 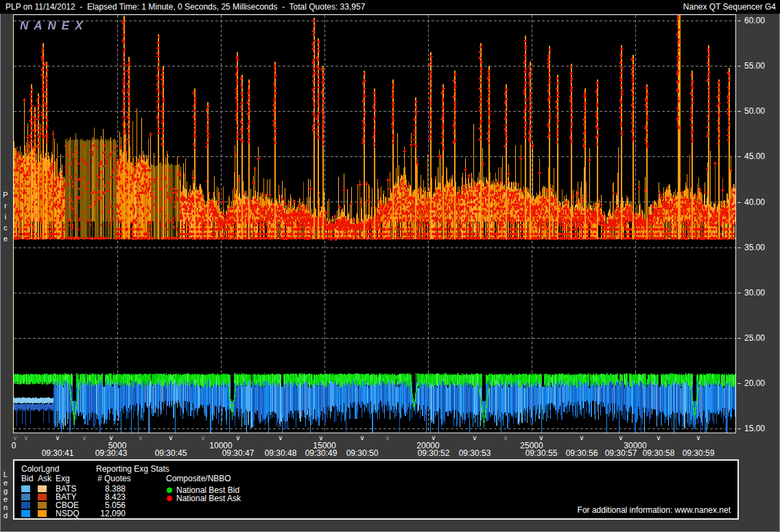 What do you see at coordinates (40, 469) in the screenshot?
I see `color-legend-header: ColorLgnd` at bounding box center [40, 469].